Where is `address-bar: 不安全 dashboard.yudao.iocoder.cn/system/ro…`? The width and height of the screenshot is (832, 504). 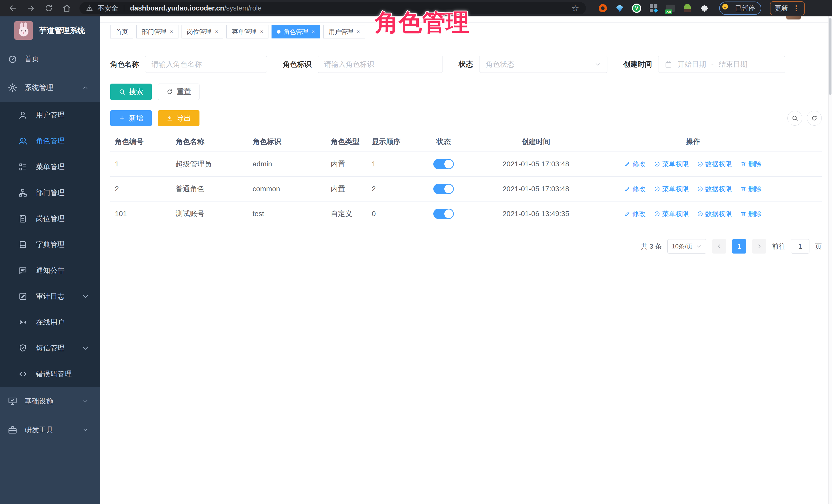
address-bar: 不安全 dashboard.yudao.iocoder.cn/system/ro… is located at coordinates (333, 8).